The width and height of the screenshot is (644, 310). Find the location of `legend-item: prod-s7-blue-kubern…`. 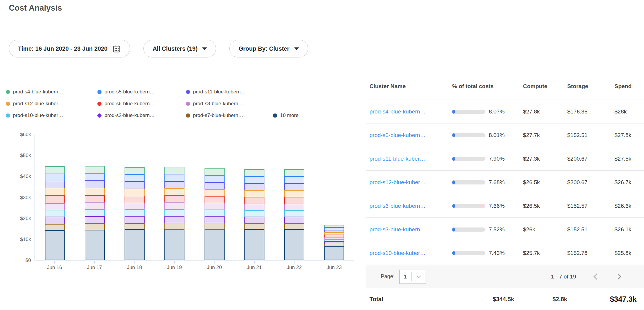

legend-item: prod-s7-blue-kubern… is located at coordinates (230, 116).